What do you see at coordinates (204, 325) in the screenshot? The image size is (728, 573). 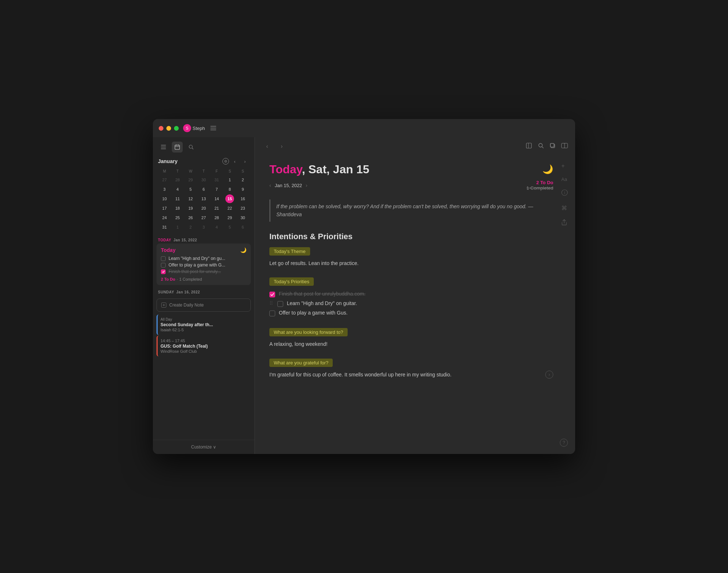 I see `event-item-1: All Day Second Sunday after th... Isaiah…` at bounding box center [204, 325].